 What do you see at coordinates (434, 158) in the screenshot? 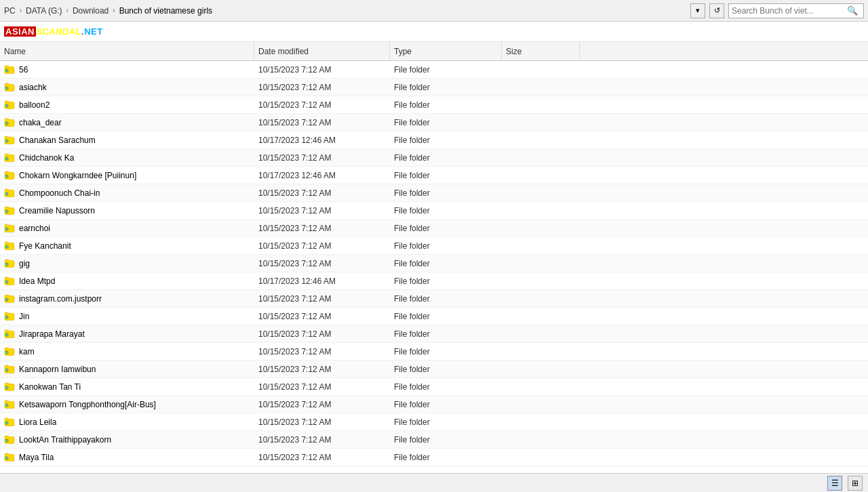
I see `table-row: Chidchanok Ka 10/15/2023 7:12 AM File fo…` at bounding box center [434, 158].